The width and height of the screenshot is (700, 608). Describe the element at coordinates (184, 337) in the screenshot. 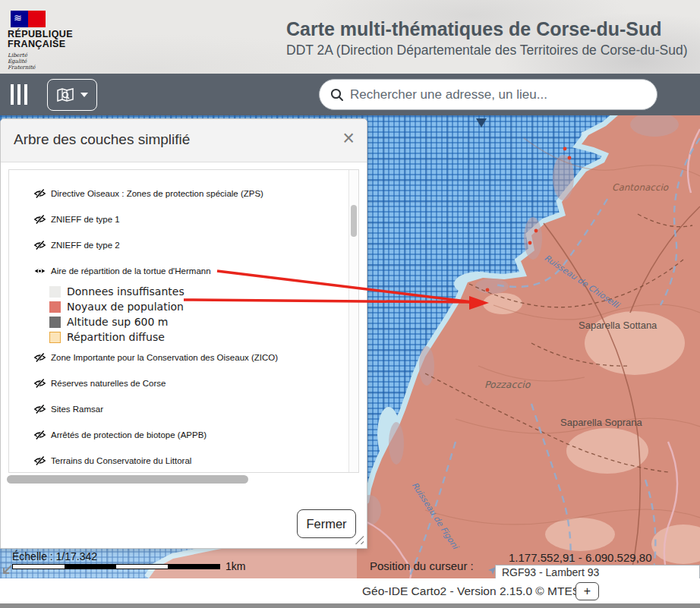

I see `legend-item: Répartition diffuse` at that location.